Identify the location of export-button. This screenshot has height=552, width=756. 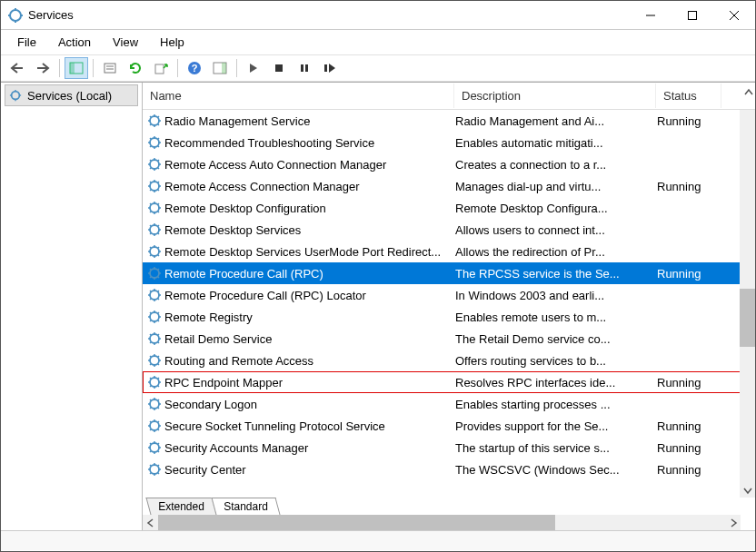
(161, 68).